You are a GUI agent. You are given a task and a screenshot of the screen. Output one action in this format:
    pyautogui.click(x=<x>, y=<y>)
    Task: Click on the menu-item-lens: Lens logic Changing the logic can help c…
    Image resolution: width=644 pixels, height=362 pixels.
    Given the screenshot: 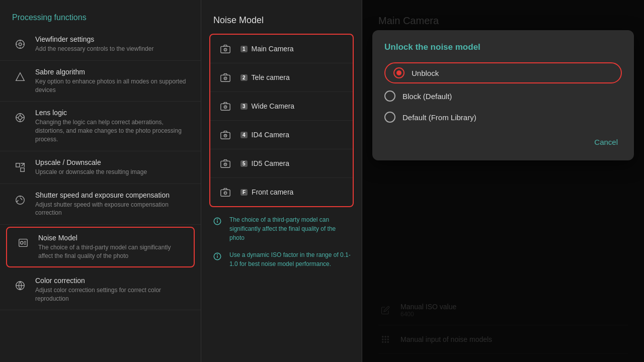 What is the action you would take?
    pyautogui.click(x=101, y=126)
    